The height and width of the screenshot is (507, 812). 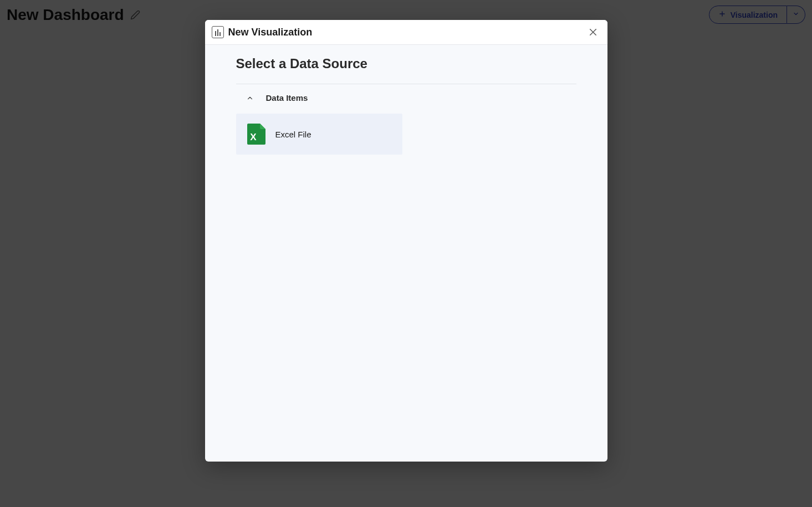 What do you see at coordinates (294, 134) in the screenshot?
I see `data-source-label: Excel File` at bounding box center [294, 134].